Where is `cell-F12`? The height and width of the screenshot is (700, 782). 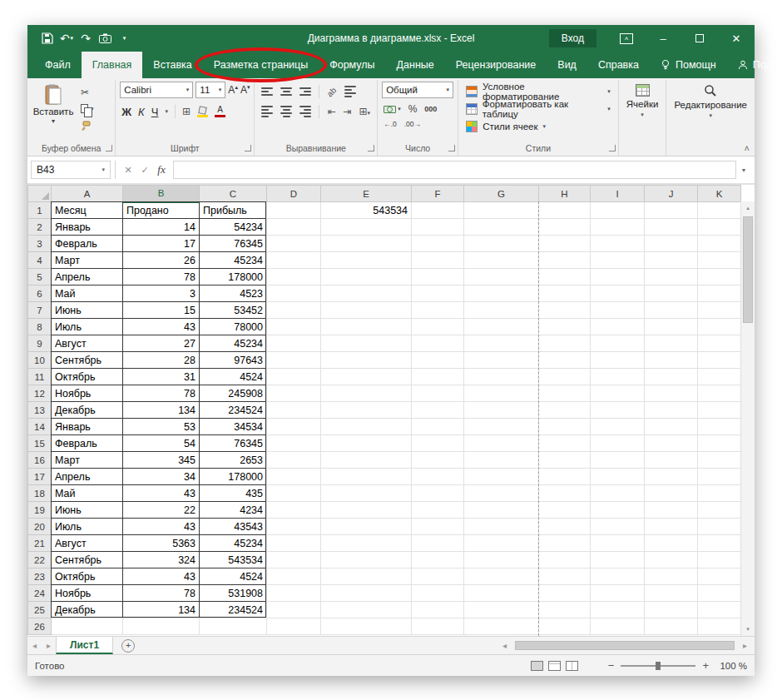
cell-F12 is located at coordinates (438, 394).